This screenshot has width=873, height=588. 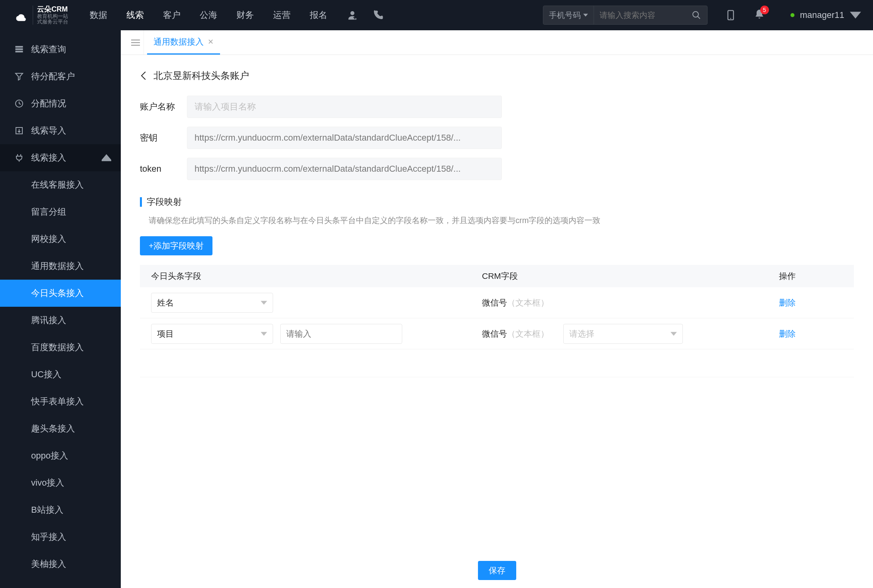 What do you see at coordinates (61, 309) in the screenshot?
I see `sidebar: 线索查询待分配客户分配情况线索导入线索接入在线客服接入留言分组网校接入通用数据接…` at bounding box center [61, 309].